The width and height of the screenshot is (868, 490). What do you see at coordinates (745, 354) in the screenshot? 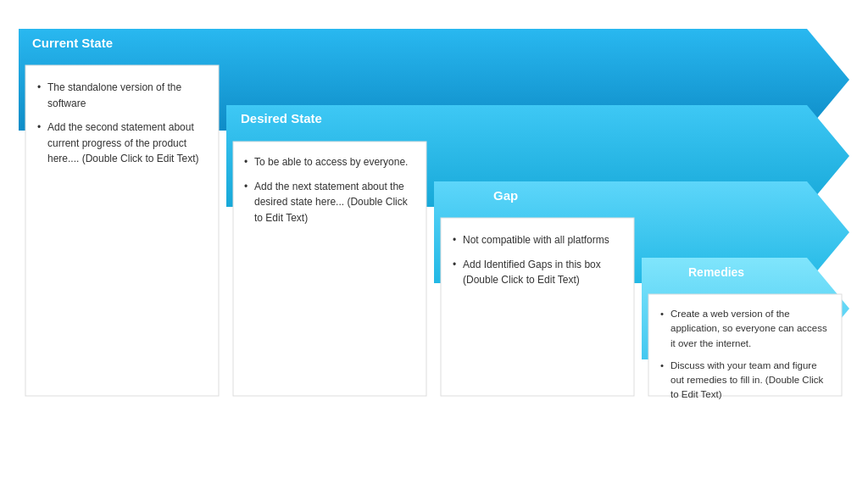
I see `band-3-body: • Create a web version of the applicatio…` at bounding box center [745, 354].